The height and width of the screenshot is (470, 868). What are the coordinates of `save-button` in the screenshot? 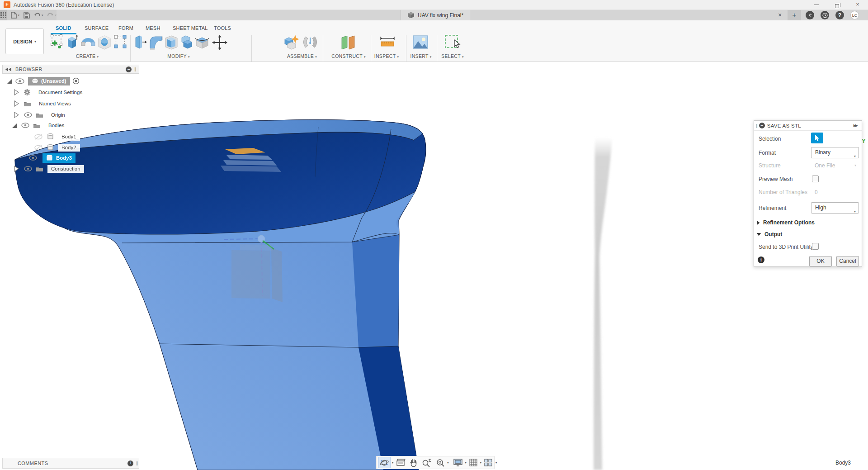 It's located at (27, 15).